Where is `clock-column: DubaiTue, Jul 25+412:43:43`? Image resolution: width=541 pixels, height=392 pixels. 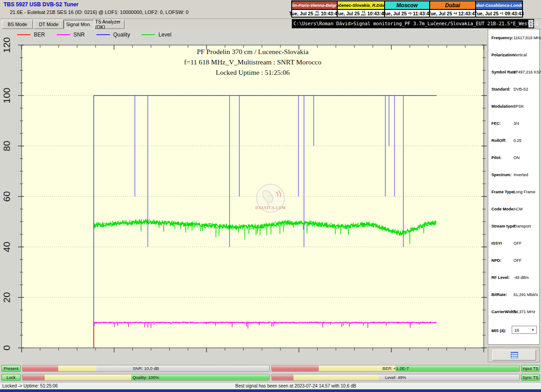
clock-column: DubaiTue, Jul 25+412:43:43 is located at coordinates (453, 9).